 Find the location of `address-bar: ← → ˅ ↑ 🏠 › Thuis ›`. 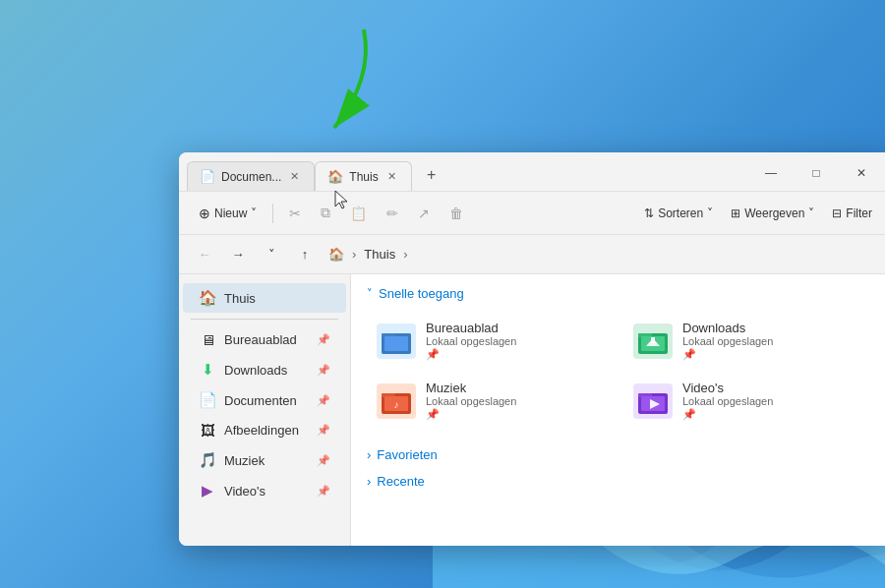

address-bar: ← → ˅ ↑ 🏠 › Thuis › is located at coordinates (532, 255).